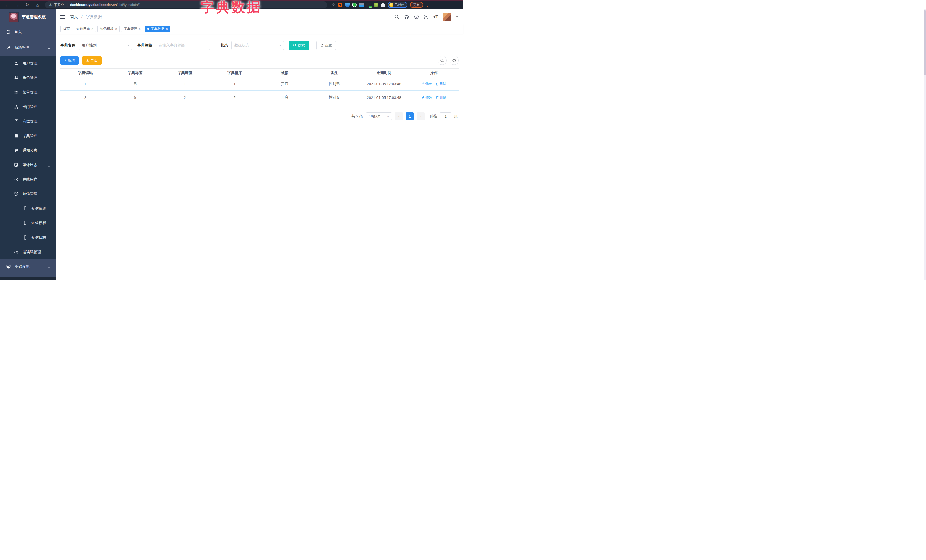  What do you see at coordinates (28, 92) in the screenshot?
I see `sidebar-item-menus: 菜单管理` at bounding box center [28, 92].